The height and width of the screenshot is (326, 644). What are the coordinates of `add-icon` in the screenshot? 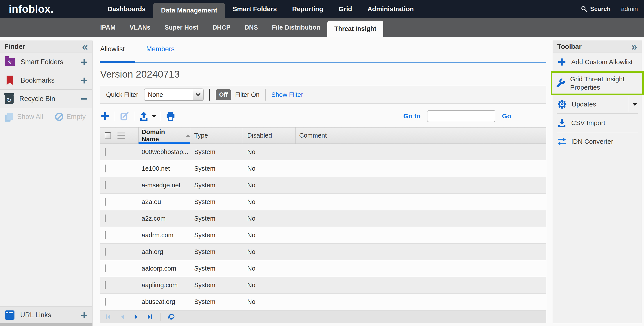 It's located at (105, 116).